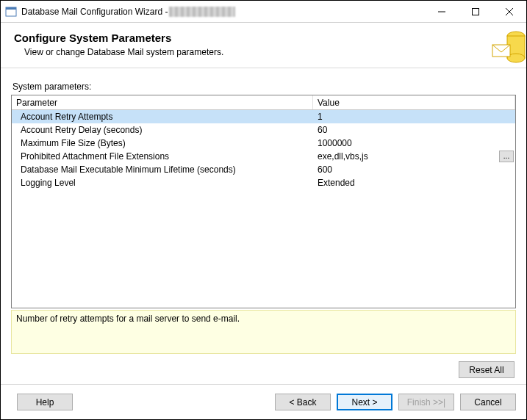  I want to click on table-row: Database Mail Executable Minimum Lifetim…, so click(263, 170).